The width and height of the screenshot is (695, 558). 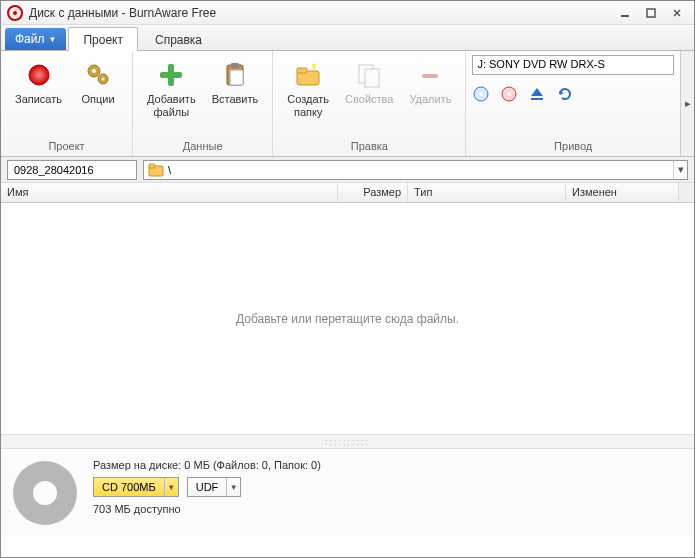 What do you see at coordinates (487, 192) in the screenshot?
I see `col-type: Тип` at bounding box center [487, 192].